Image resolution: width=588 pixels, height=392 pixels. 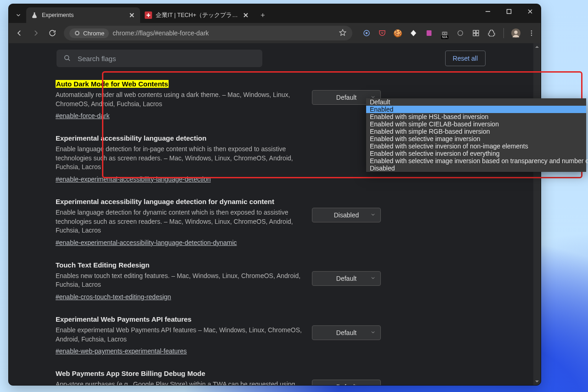 I want to click on search-flags-field, so click(x=159, y=58).